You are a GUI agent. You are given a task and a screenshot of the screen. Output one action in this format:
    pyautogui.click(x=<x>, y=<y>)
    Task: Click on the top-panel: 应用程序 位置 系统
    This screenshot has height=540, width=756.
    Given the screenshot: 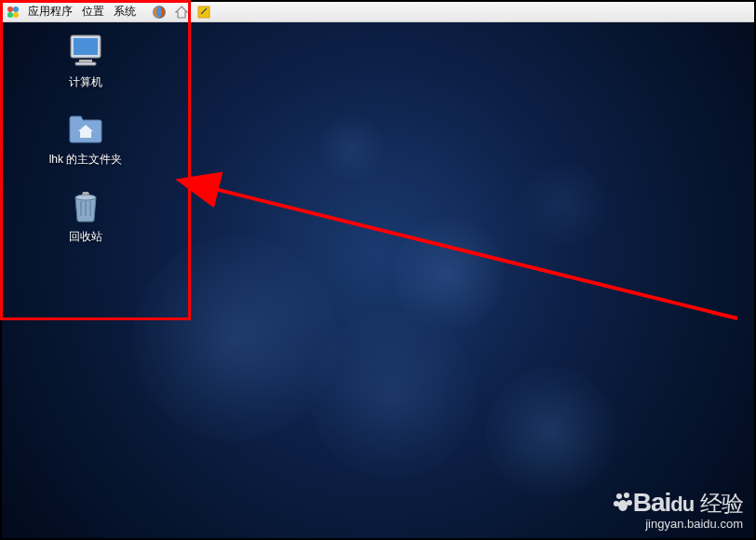 What is the action you would take?
    pyautogui.click(x=378, y=12)
    